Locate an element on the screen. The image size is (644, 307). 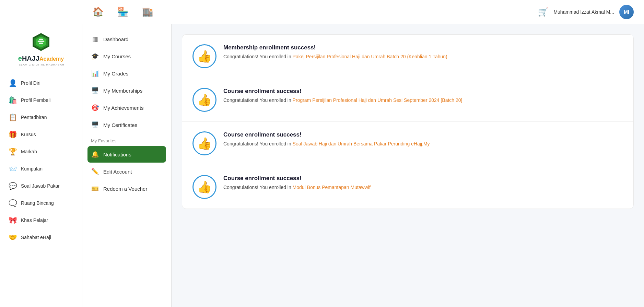
mid-item-my-achievements: 🎯 My Achievements is located at coordinates (127, 108).